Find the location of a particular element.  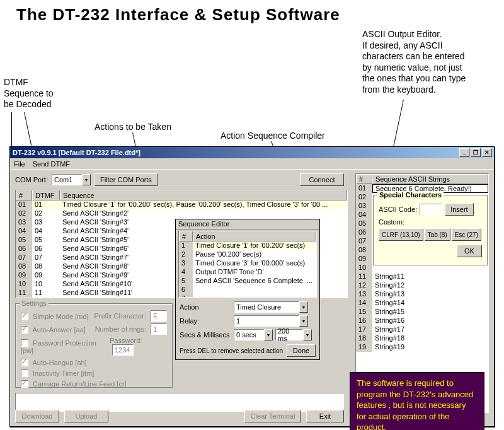

seqed-action-select: Timed Closure ▼ is located at coordinates (271, 307).